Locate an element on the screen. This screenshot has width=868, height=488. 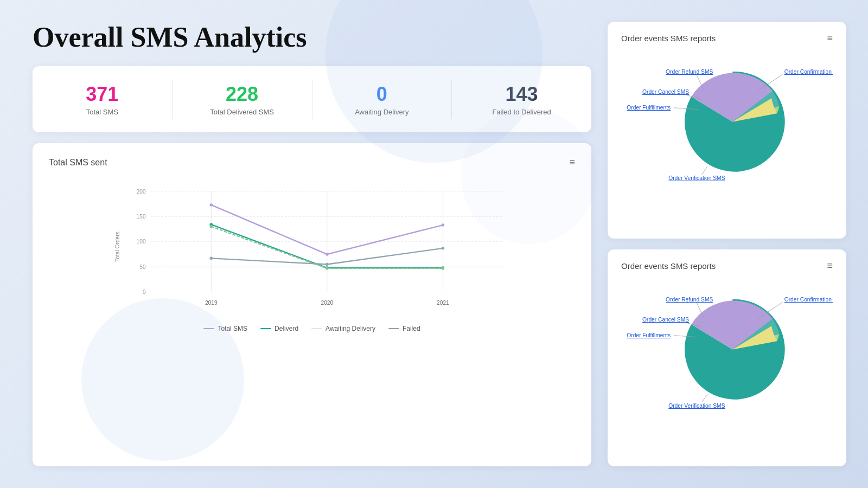
page-title: Overall SMS Analytics is located at coordinates (312, 37).